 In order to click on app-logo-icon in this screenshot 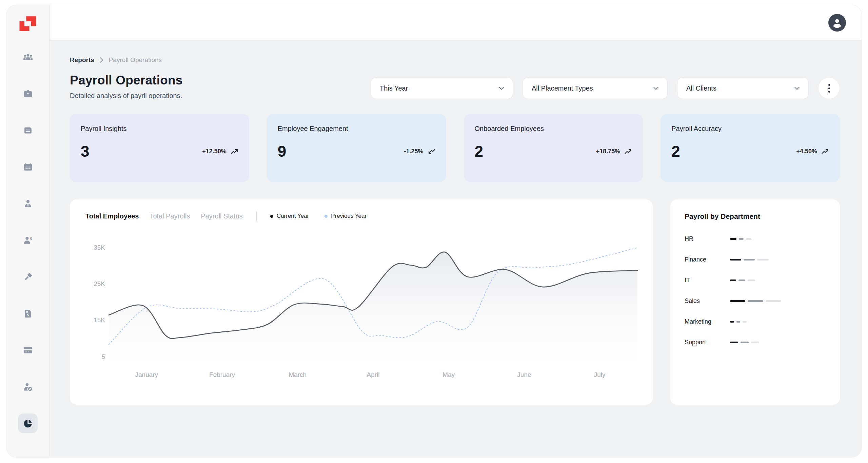, I will do `click(28, 24)`.